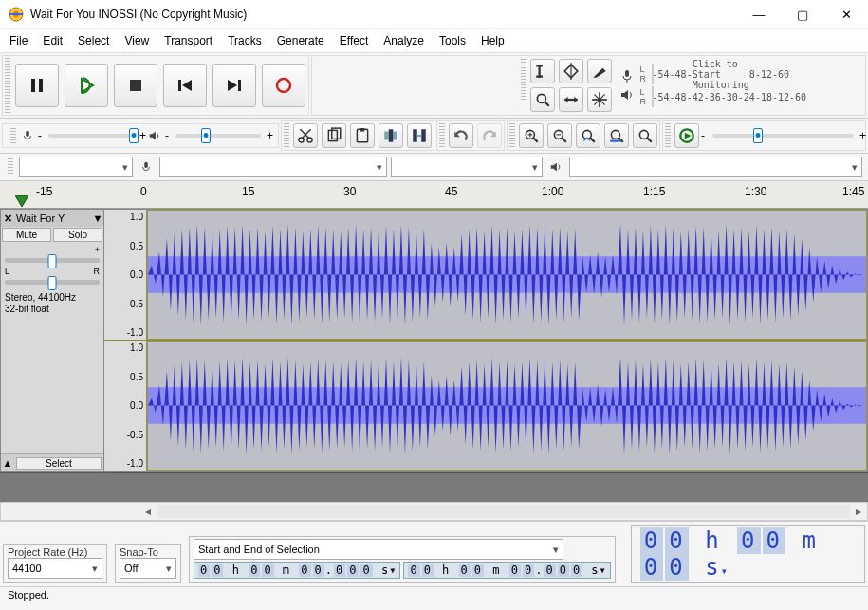 The height and width of the screenshot is (610, 868). I want to click on track-close-button: ✕, so click(8, 218).